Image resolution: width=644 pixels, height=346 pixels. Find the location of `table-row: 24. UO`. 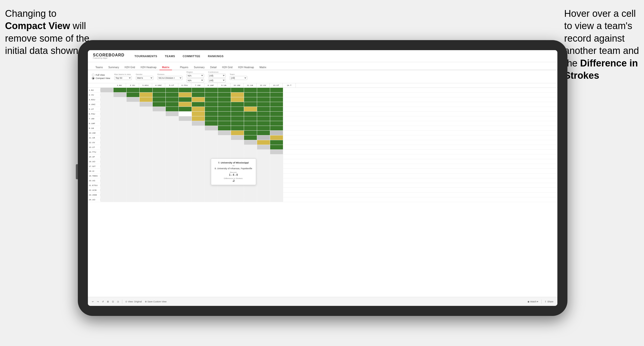

table-row: 24. UO is located at coordinates (323, 200).